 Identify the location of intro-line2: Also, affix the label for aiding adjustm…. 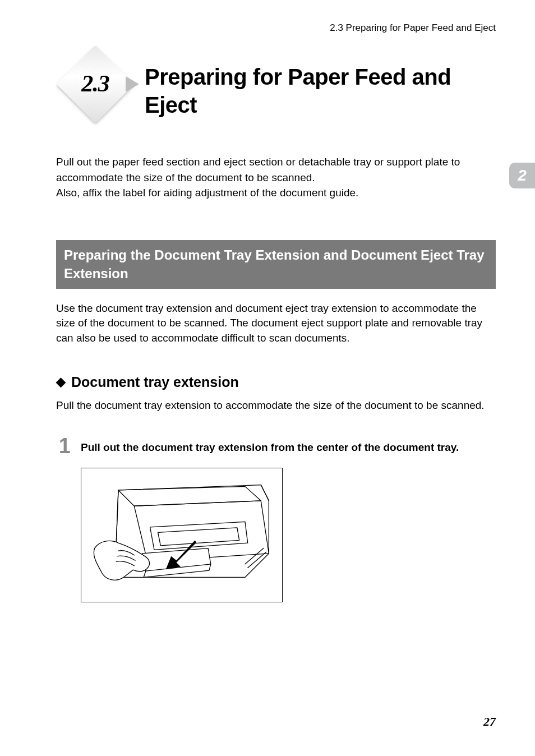
(207, 193).